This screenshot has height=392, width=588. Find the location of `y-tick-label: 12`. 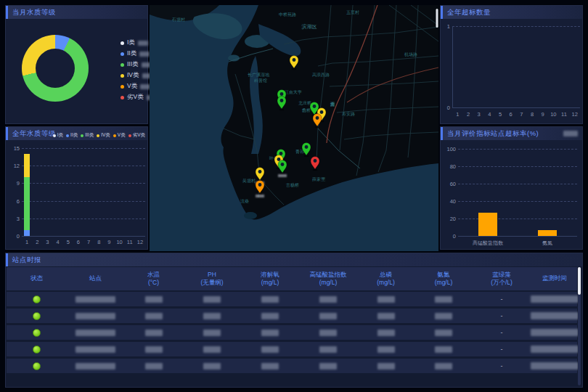

y-tick-label: 12 is located at coordinates (17, 166).